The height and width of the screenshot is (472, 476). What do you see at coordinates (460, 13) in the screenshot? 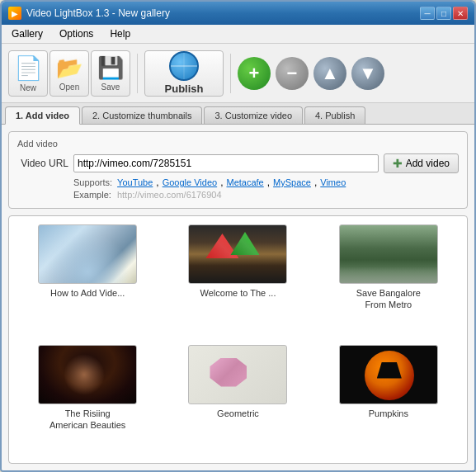
I see `close-button: ✕` at bounding box center [460, 13].